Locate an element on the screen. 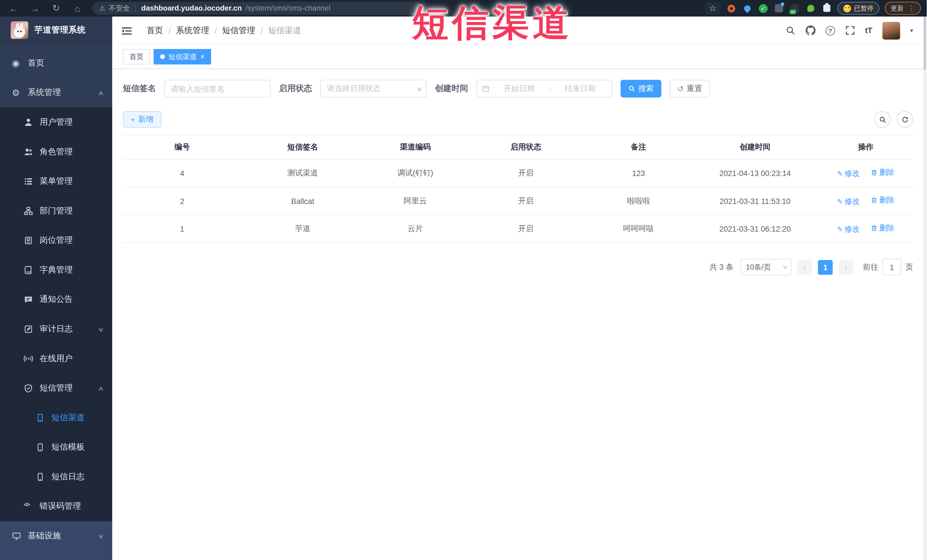  reload-icon: ↻ is located at coordinates (56, 8).